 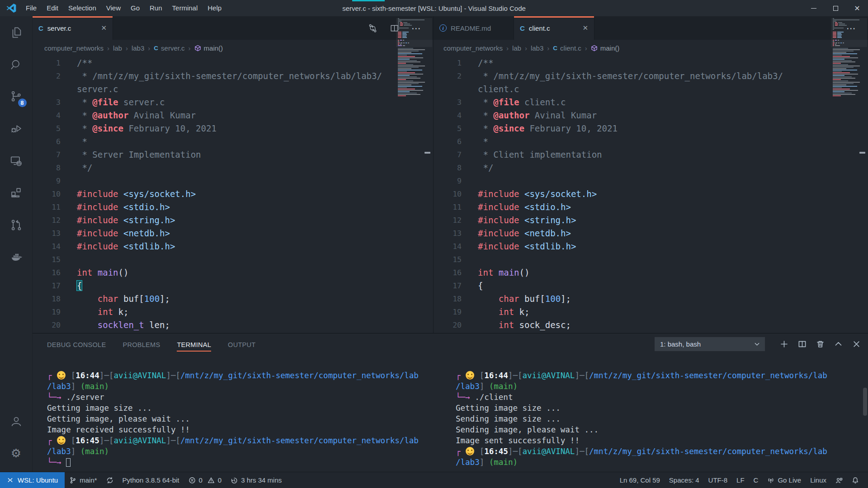 I want to click on kill-terminal-trash-icon, so click(x=820, y=344).